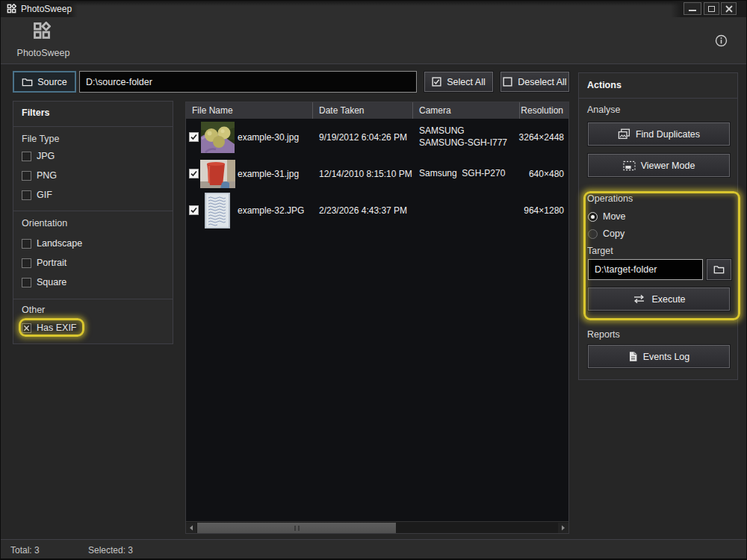 The height and width of the screenshot is (560, 747). What do you see at coordinates (46, 9) in the screenshot?
I see `window-title: PhotoSweep` at bounding box center [46, 9].